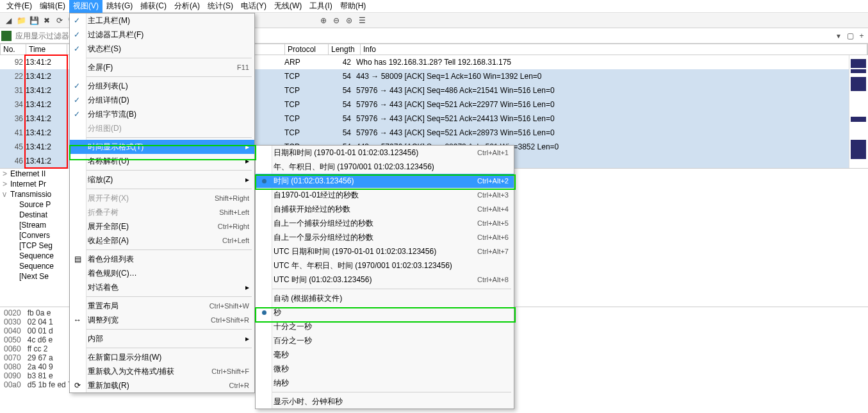 This screenshot has height=413, width=868. Describe the element at coordinates (384, 153) in the screenshot. I see `time-menu-item: 日期和时间 (1970-01-01 01:02:03.123456)Ctrl+A…` at that location.